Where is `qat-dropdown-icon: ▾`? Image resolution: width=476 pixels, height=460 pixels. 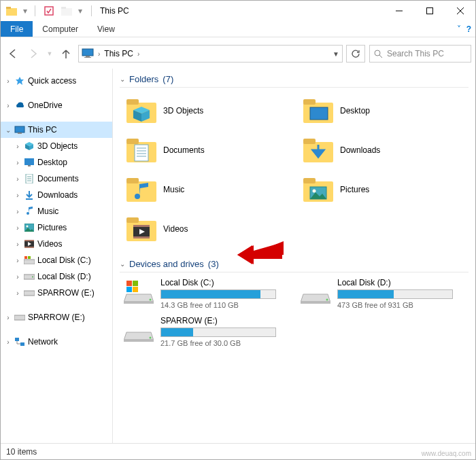
qat-dropdown-icon: ▾ is located at coordinates (25, 11).